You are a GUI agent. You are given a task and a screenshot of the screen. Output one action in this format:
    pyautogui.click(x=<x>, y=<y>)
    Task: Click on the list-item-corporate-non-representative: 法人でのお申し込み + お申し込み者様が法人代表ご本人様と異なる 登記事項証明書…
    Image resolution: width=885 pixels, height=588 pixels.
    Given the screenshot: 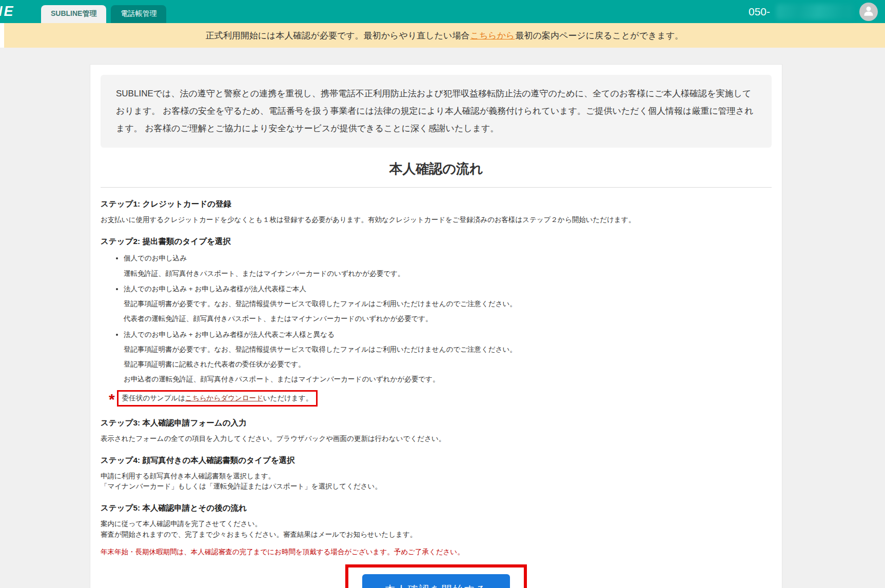 What is the action you would take?
    pyautogui.click(x=447, y=357)
    